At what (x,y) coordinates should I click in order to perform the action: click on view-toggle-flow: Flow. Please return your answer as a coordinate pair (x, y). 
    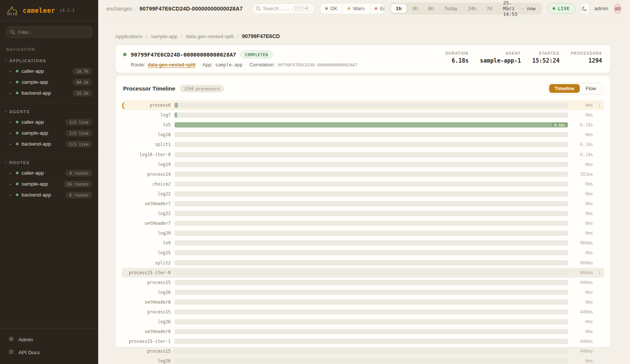
    Looking at the image, I should click on (591, 88).